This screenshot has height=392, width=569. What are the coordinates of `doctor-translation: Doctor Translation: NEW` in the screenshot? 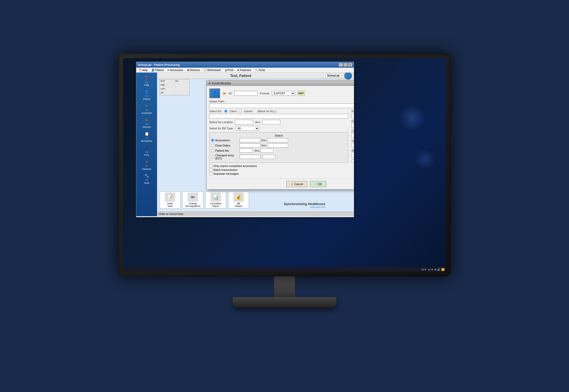 It's located at (353, 124).